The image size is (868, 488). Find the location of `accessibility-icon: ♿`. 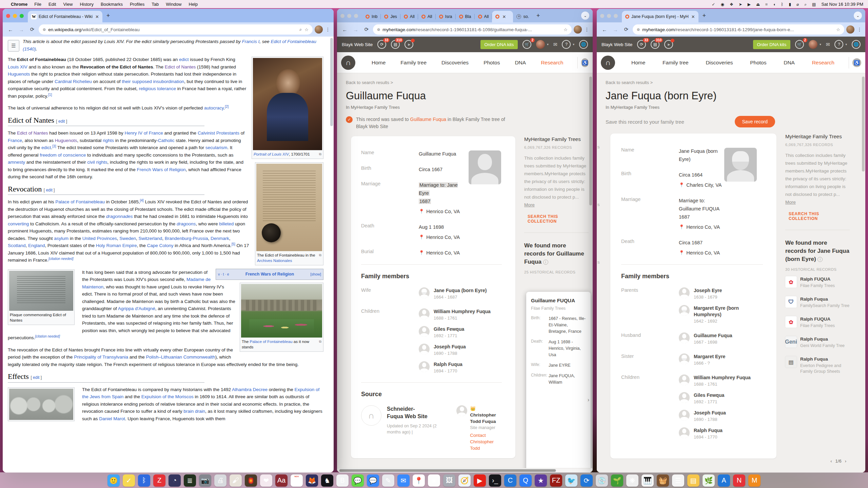

accessibility-icon: ♿ is located at coordinates (585, 63).